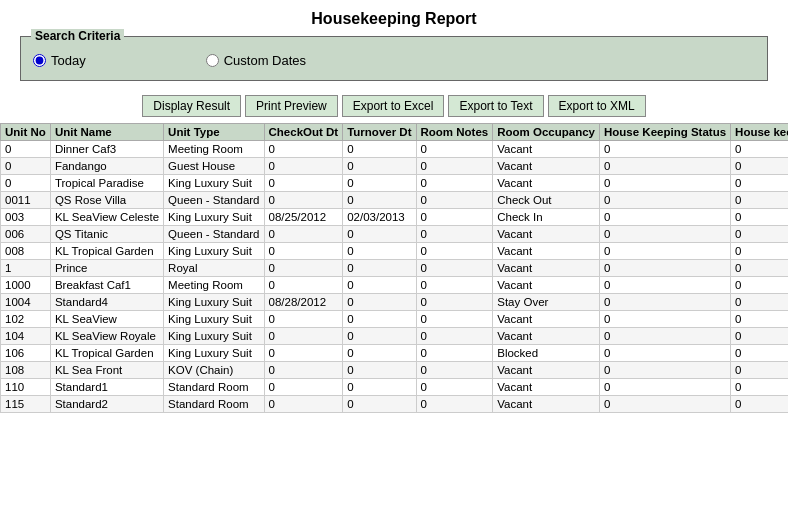 The height and width of the screenshot is (514, 788). Describe the element at coordinates (106, 252) in the screenshot. I see `table-cell: KL Tropical Garden` at that location.